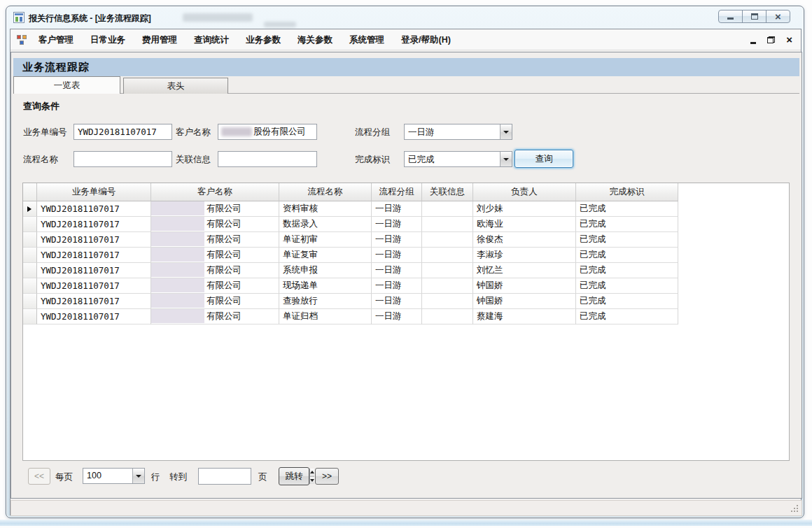  Describe the element at coordinates (778, 17) in the screenshot. I see `window-close-button: ×` at that location.